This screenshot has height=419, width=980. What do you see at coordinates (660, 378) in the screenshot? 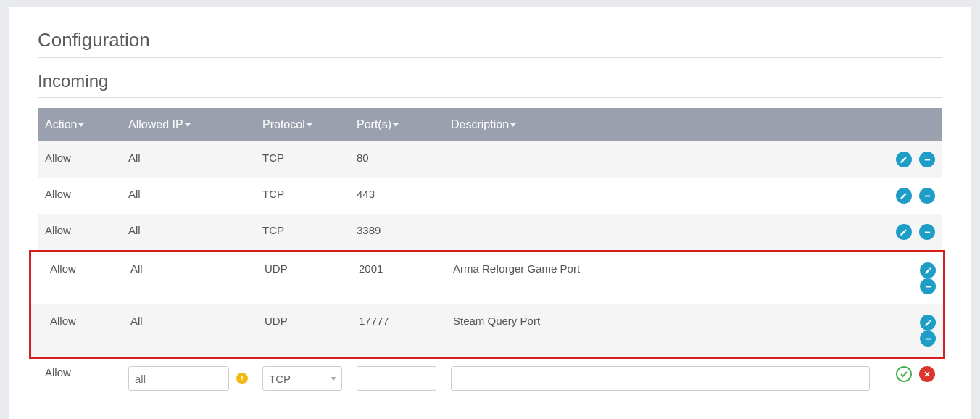
I see `form-description-cell` at bounding box center [660, 378].